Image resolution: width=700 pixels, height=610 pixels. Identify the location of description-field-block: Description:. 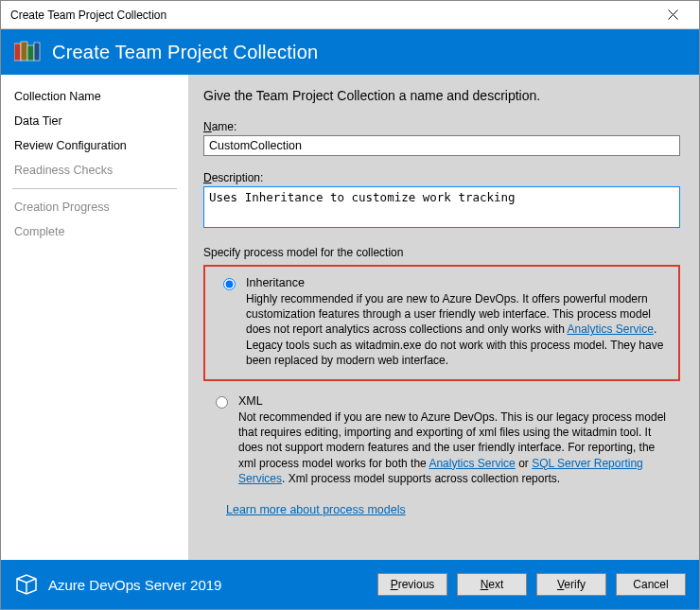
(442, 200).